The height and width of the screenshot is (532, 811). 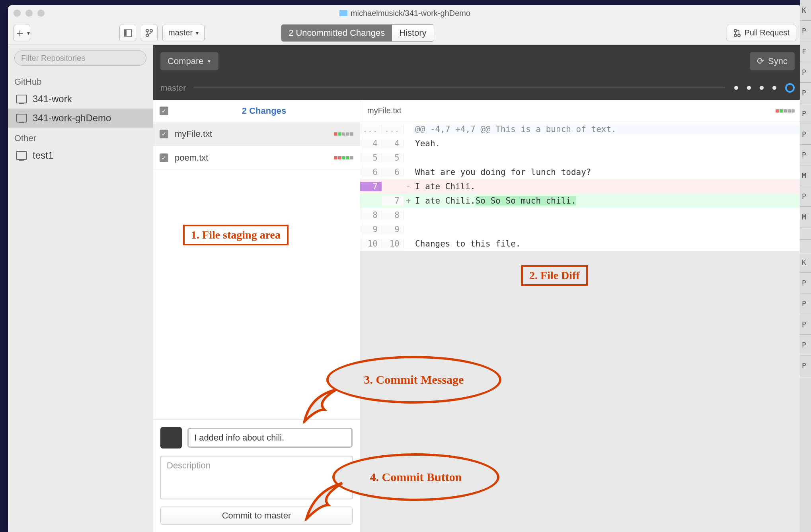 I want to click on compare-bar: Compare ▼ ⟳Sync master, so click(x=478, y=72).